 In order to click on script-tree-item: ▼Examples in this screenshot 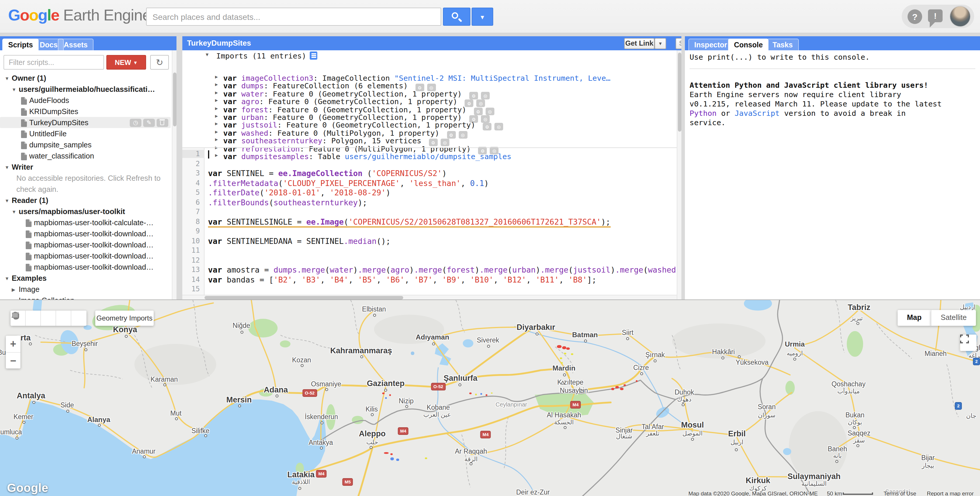, I will do `click(85, 278)`.